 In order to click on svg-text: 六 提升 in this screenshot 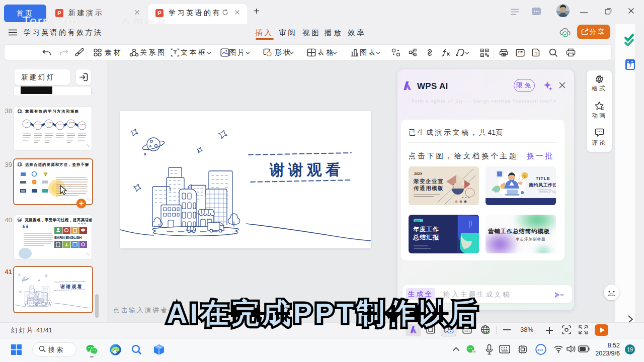, I will do `click(83, 125)`.